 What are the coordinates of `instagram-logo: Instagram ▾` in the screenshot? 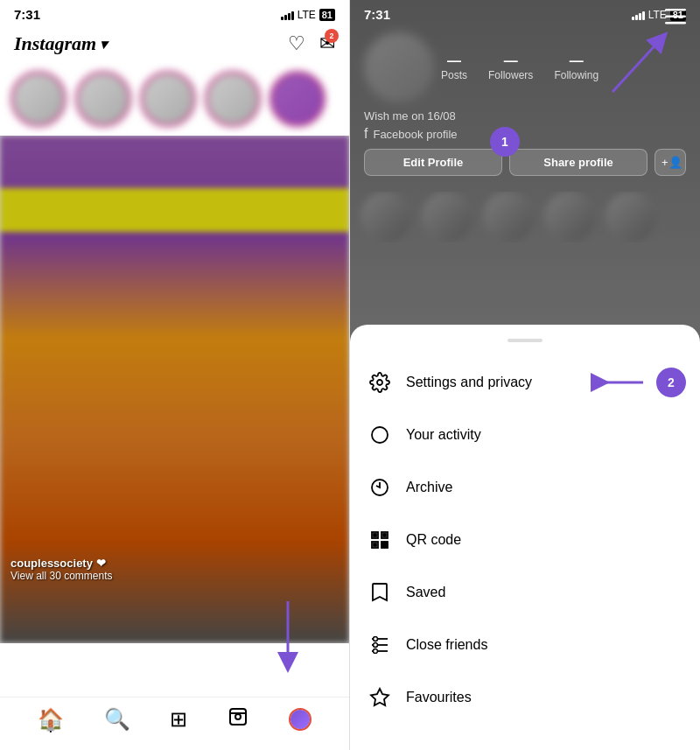 It's located at (60, 44).